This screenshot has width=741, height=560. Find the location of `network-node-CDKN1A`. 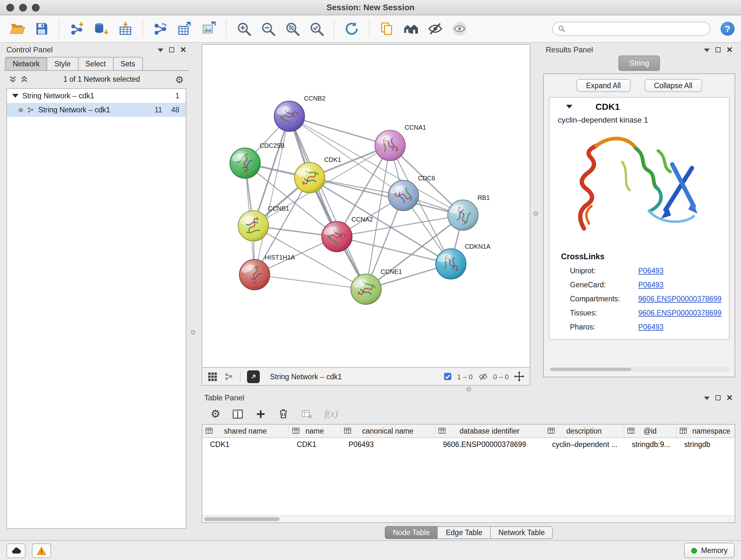

network-node-CDKN1A is located at coordinates (451, 264).